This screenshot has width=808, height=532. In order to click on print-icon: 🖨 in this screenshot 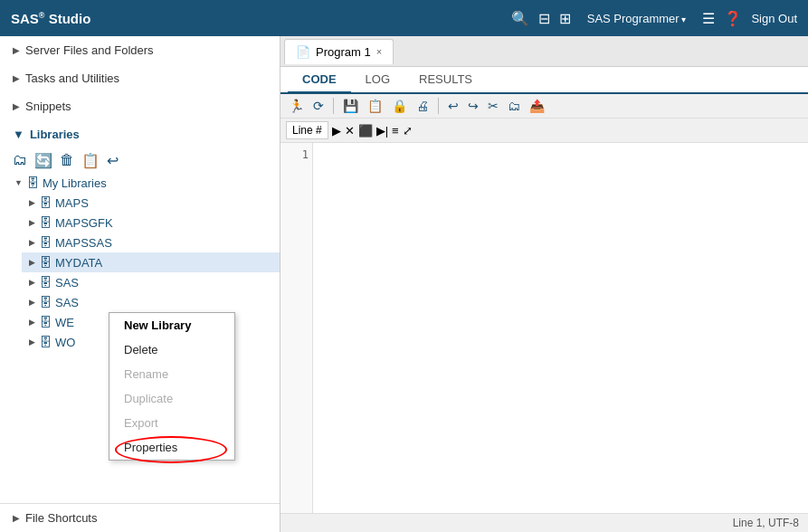, I will do `click(423, 106)`.